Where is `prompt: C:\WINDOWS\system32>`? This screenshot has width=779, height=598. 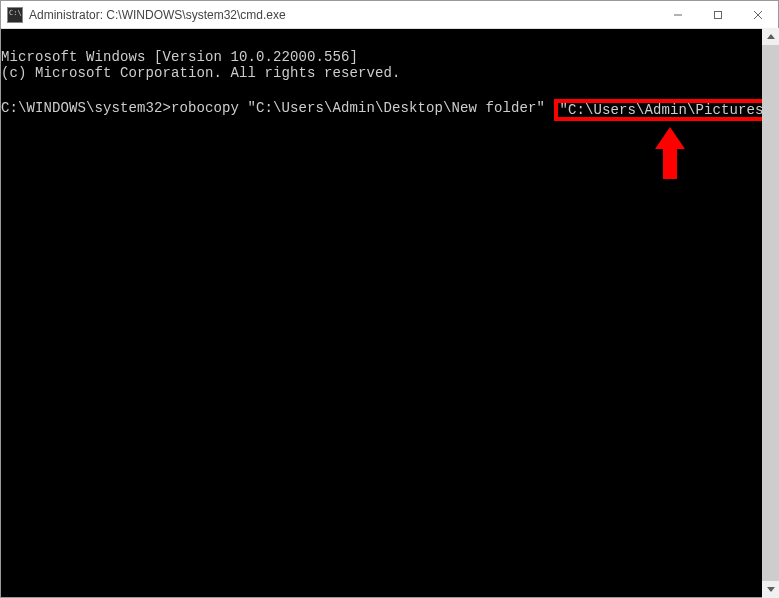 prompt: C:\WINDOWS\system32> is located at coordinates (86, 108).